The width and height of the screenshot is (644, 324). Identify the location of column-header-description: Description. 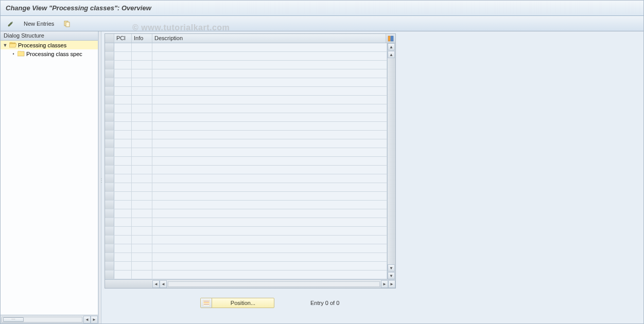
(269, 38).